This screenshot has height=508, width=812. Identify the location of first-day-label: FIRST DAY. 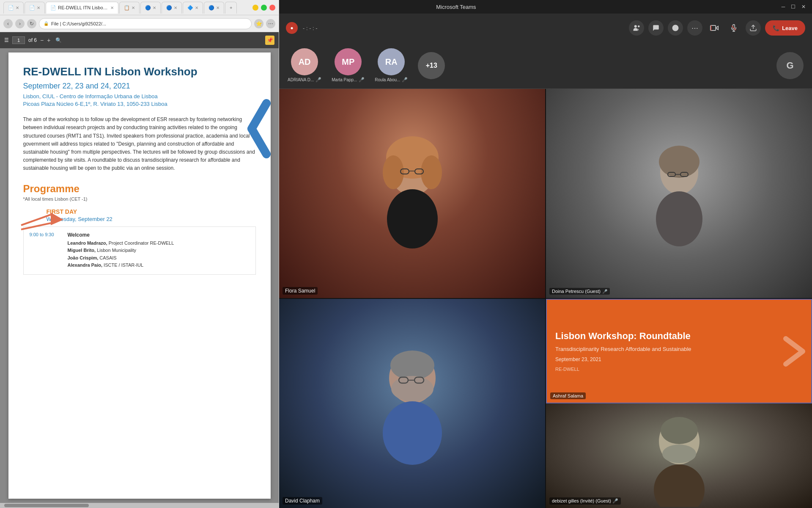
(151, 212).